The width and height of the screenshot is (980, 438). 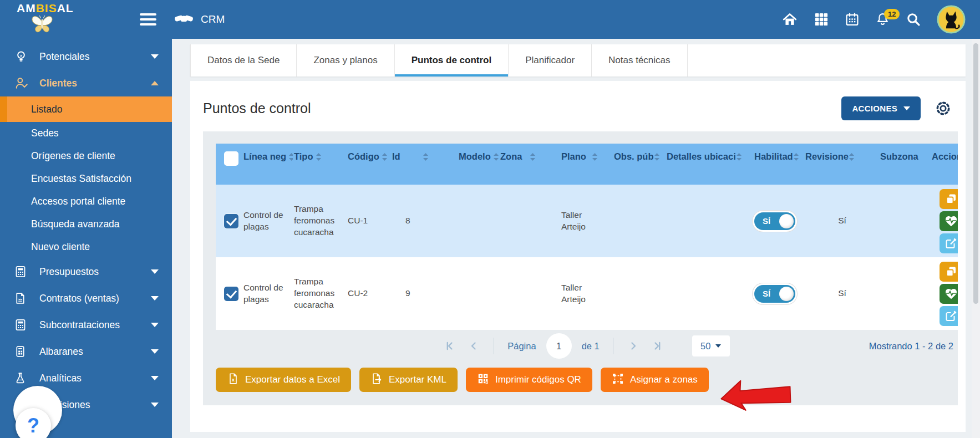 What do you see at coordinates (821, 19) in the screenshot?
I see `apps-grid-icon` at bounding box center [821, 19].